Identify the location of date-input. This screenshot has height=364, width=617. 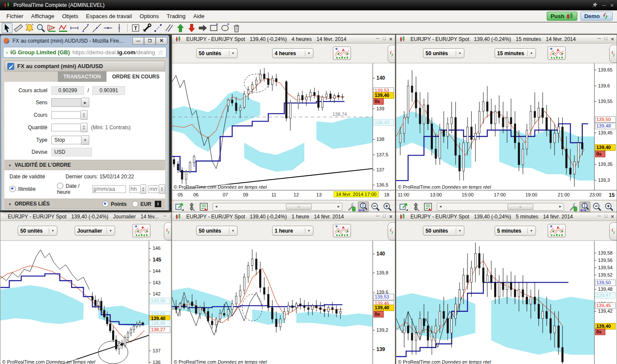
(109, 189).